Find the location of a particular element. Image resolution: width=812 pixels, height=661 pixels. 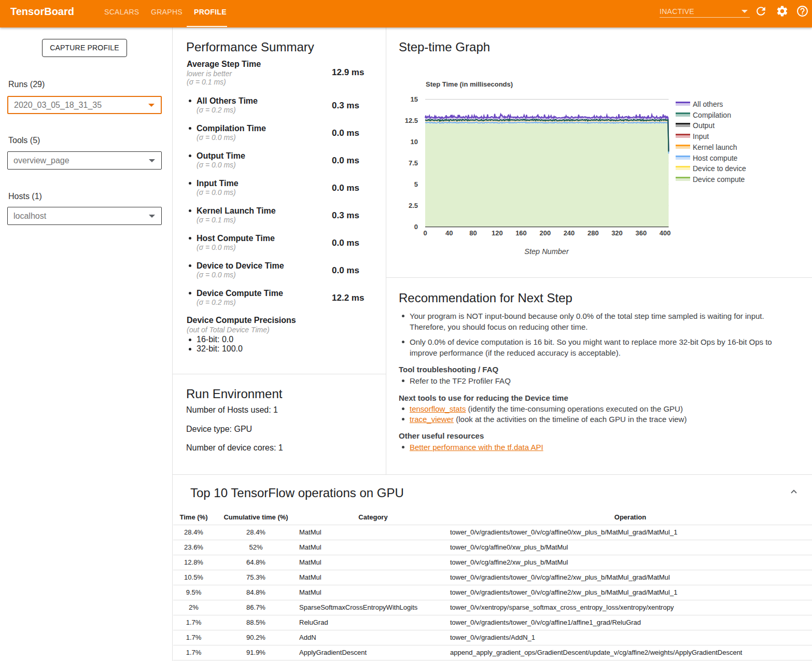

svg-text: 7.5 is located at coordinates (413, 163).